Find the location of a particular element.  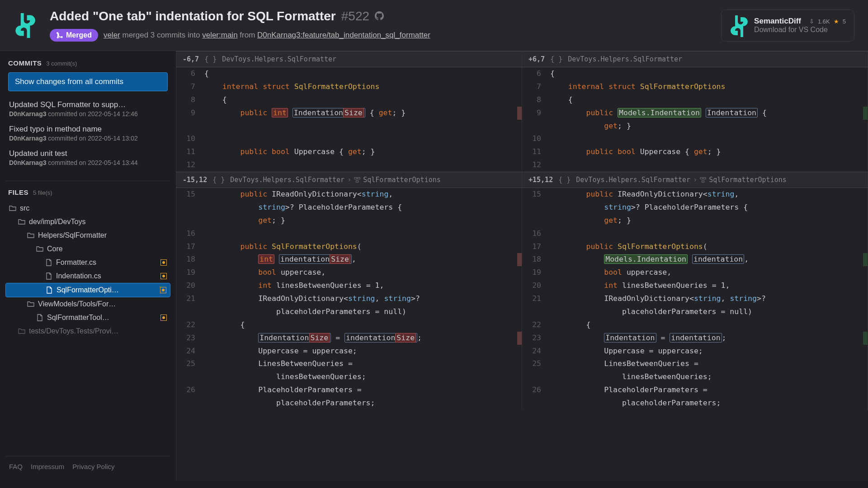

tree-label: SqlFormatterOpti… is located at coordinates (107, 290).